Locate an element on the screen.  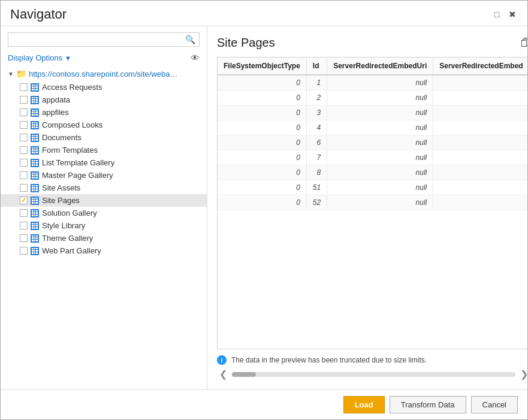
tree-item-solution-gallery: Solution Gallery is located at coordinates (104, 213).